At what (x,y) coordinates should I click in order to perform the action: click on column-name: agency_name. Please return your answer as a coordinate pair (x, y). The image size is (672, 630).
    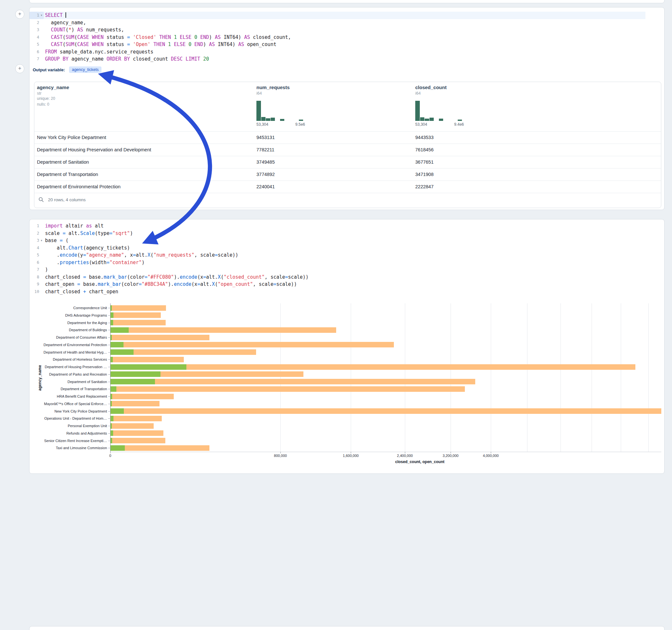
    Looking at the image, I should click on (128, 88).